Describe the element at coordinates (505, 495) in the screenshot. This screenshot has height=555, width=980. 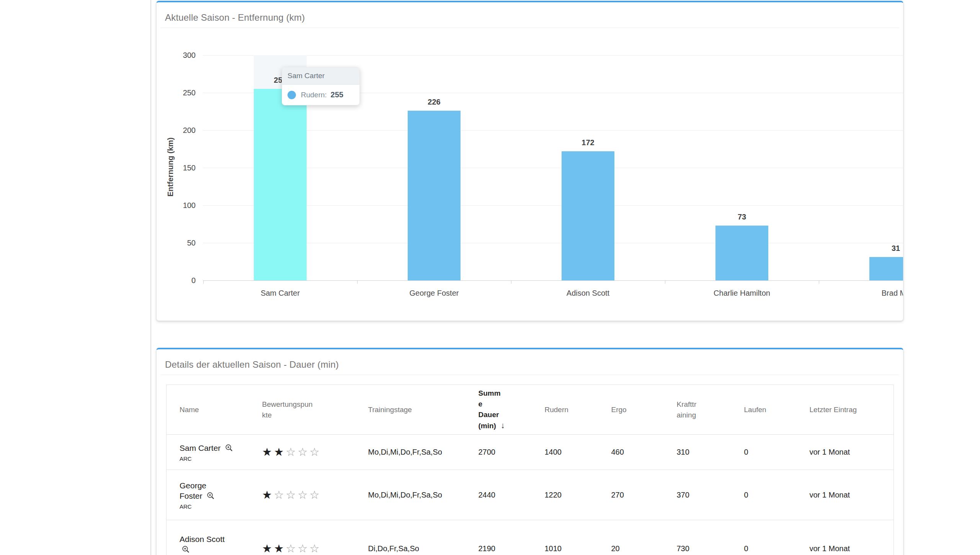
I see `cell-summe-dauer: 2440` at that location.